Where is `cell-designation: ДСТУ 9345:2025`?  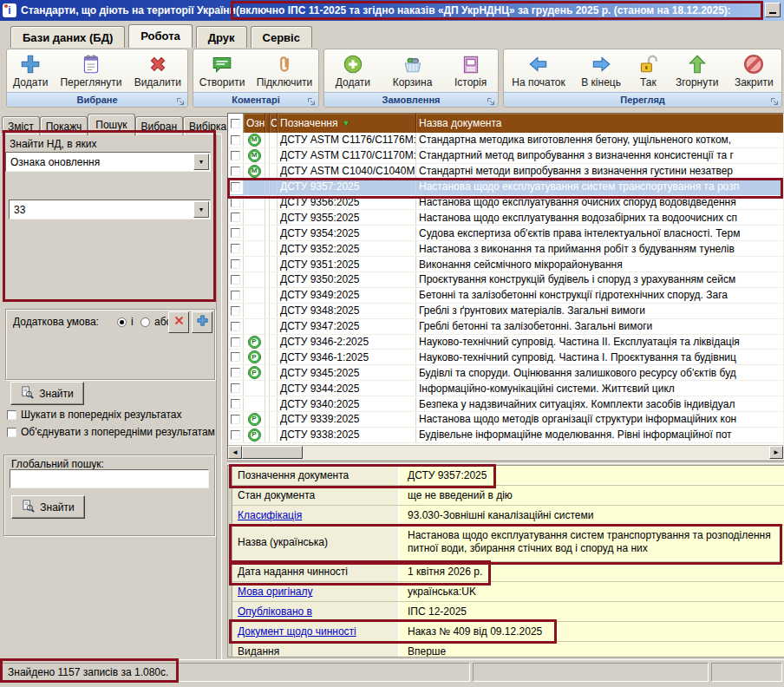
cell-designation: ДСТУ 9345:2025 is located at coordinates (347, 373).